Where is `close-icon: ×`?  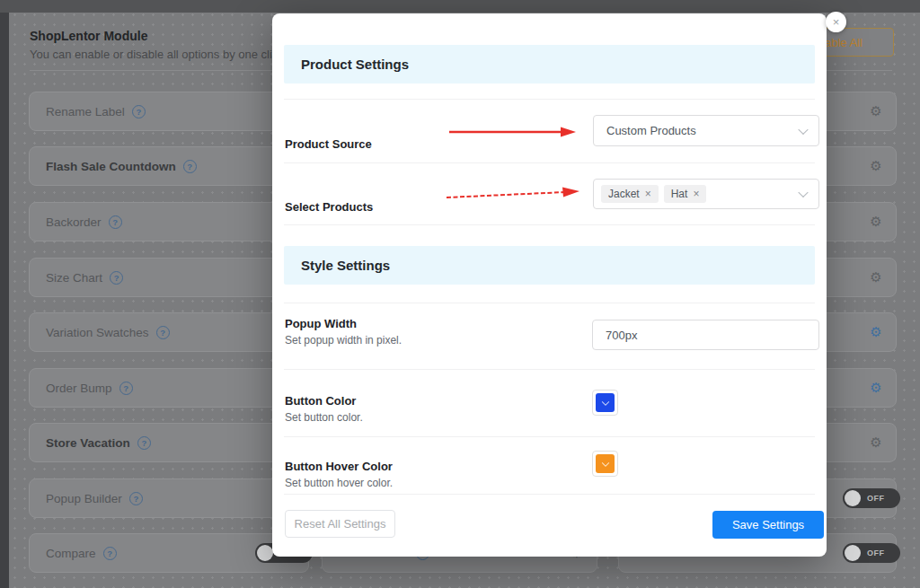
close-icon: × is located at coordinates (836, 22).